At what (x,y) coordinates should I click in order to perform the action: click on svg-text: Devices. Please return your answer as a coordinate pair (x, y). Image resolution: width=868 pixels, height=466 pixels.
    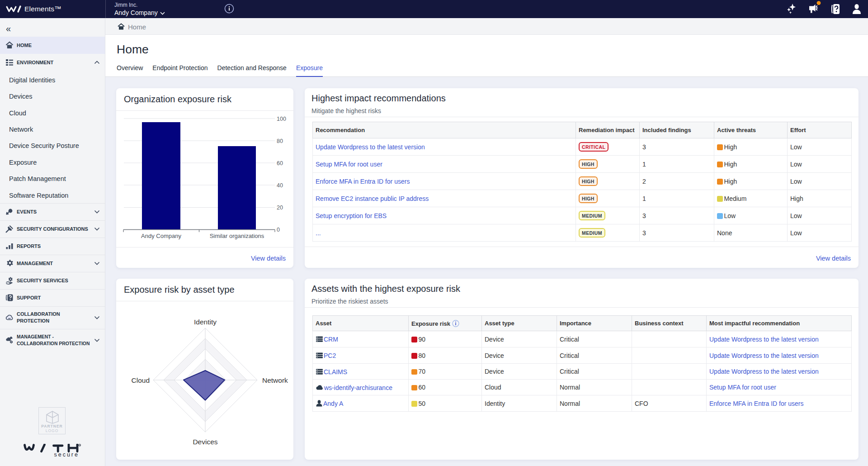
    Looking at the image, I should click on (205, 442).